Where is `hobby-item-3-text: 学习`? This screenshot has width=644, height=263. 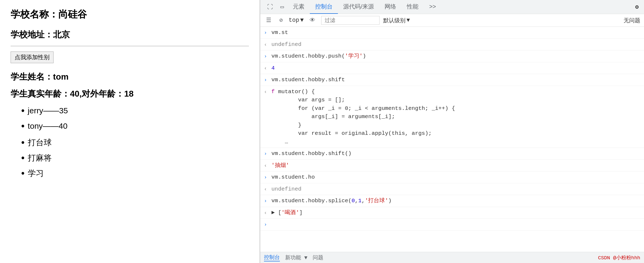 hobby-item-3-text: 学习 is located at coordinates (36, 174).